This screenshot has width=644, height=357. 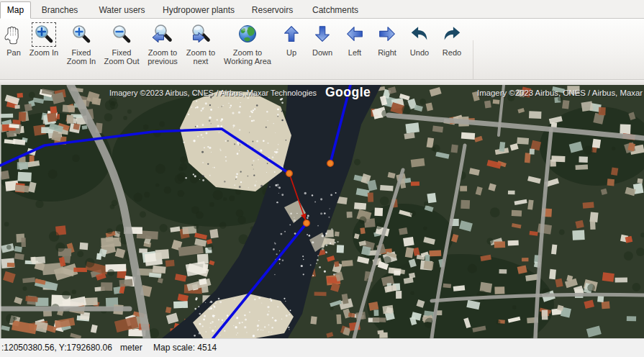 I want to click on pan-right-button: Right, so click(x=387, y=49).